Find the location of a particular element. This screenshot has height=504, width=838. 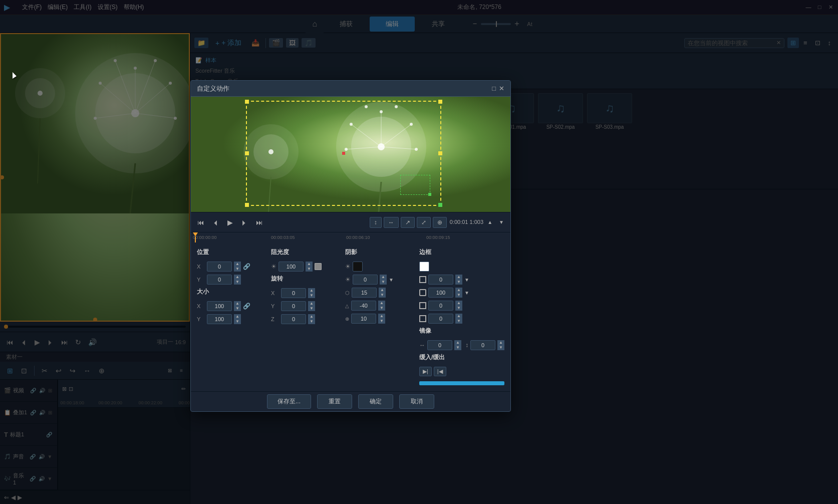

rot-z-up: ▲ is located at coordinates (312, 317).